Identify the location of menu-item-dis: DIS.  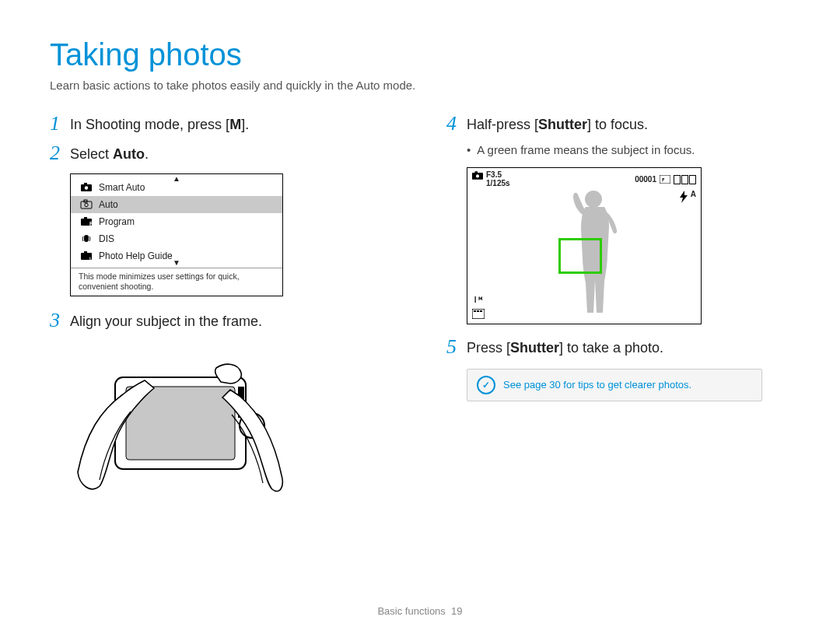
(177, 239).